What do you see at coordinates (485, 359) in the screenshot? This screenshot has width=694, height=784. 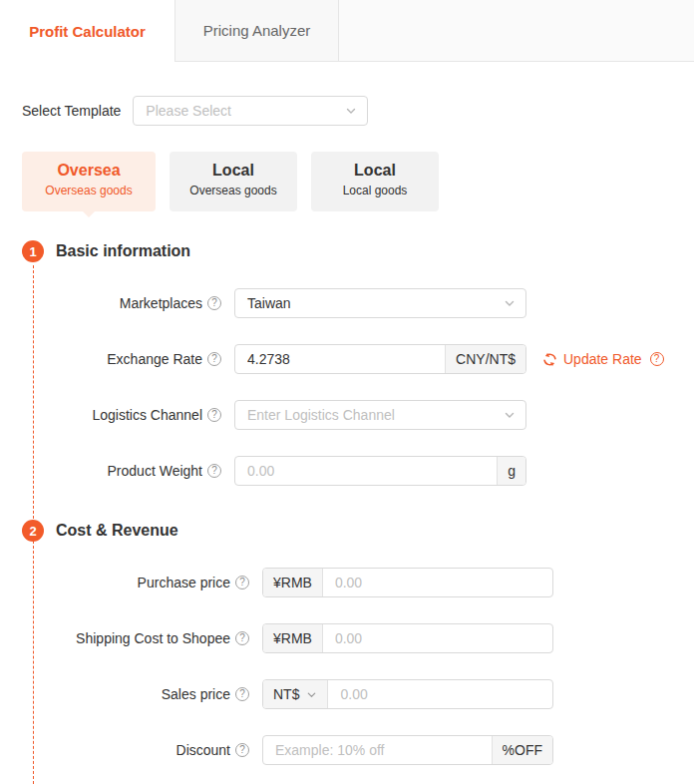 I see `exchange-rate-unit: CNY/NT$` at bounding box center [485, 359].